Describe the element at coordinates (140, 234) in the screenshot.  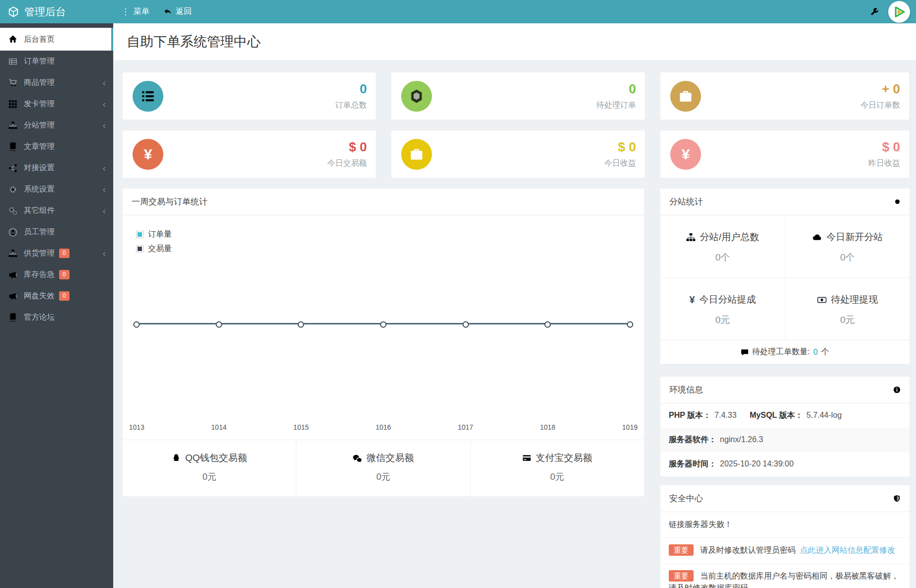
I see `legend-swatch-box` at that location.